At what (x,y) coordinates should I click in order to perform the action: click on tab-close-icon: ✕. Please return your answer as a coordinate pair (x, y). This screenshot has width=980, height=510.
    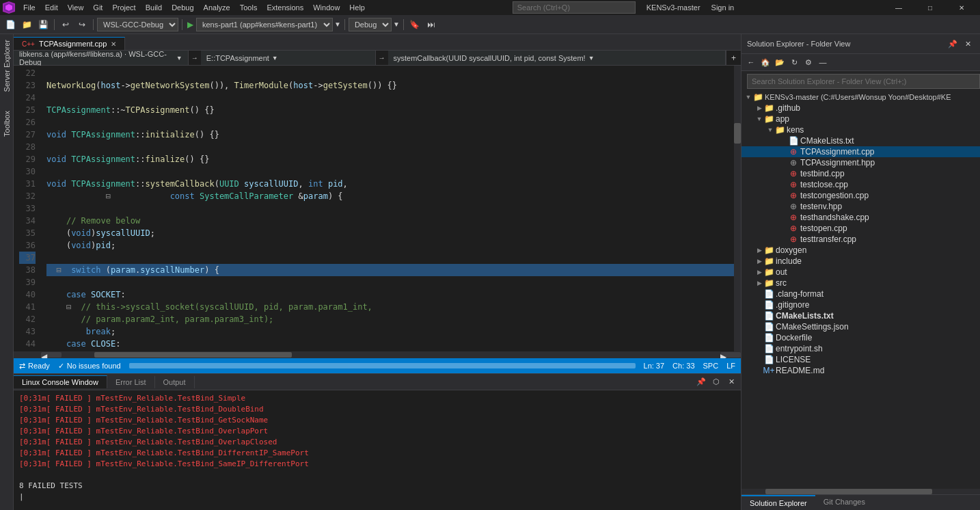
    Looking at the image, I should click on (113, 44).